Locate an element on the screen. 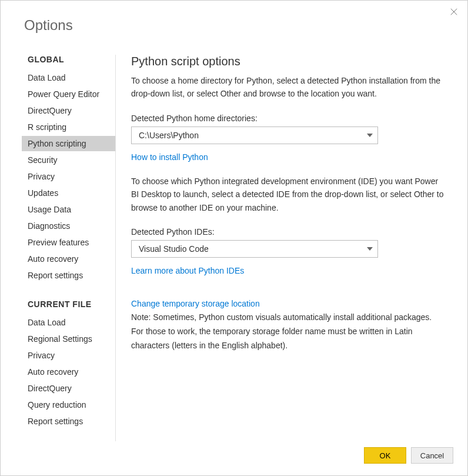 The image size is (468, 476). learn-ide-link: Learn more about Python IDEs is located at coordinates (188, 271).